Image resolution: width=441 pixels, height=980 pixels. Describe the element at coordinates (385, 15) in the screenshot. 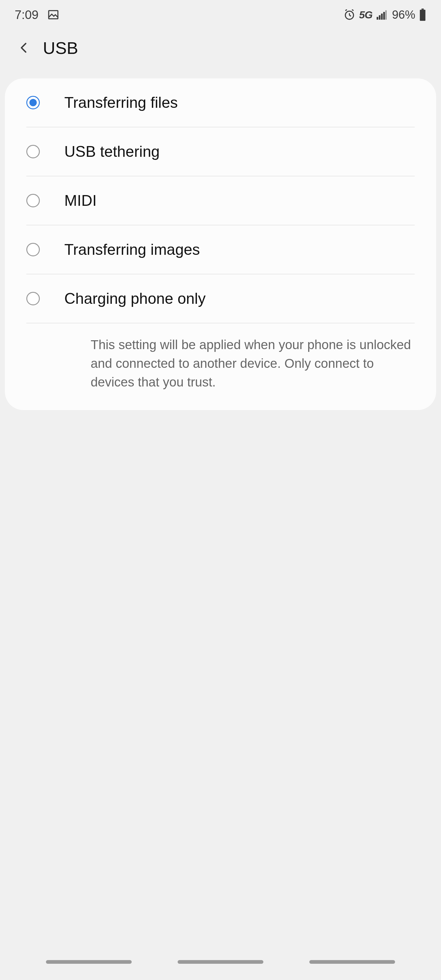

I see `status-right-group: 5G 96%` at that location.